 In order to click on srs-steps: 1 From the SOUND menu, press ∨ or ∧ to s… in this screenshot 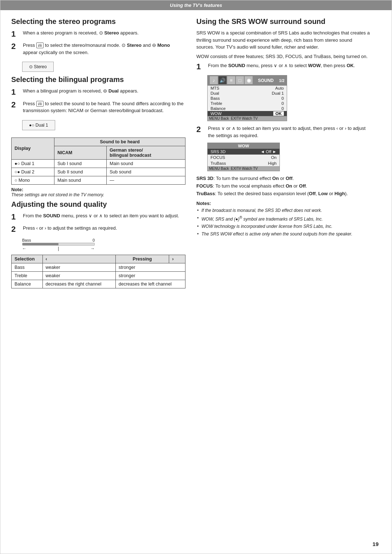, I will do `click(283, 67)`.